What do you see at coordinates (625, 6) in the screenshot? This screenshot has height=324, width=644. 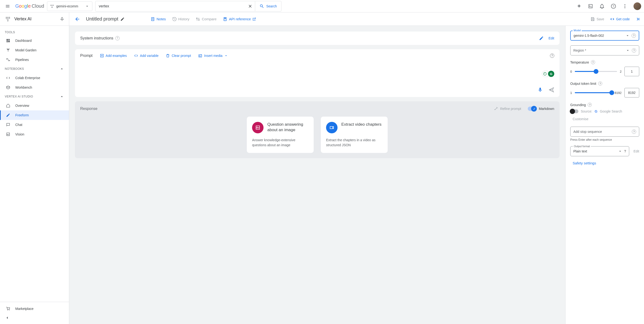 I see `more-button` at bounding box center [625, 6].